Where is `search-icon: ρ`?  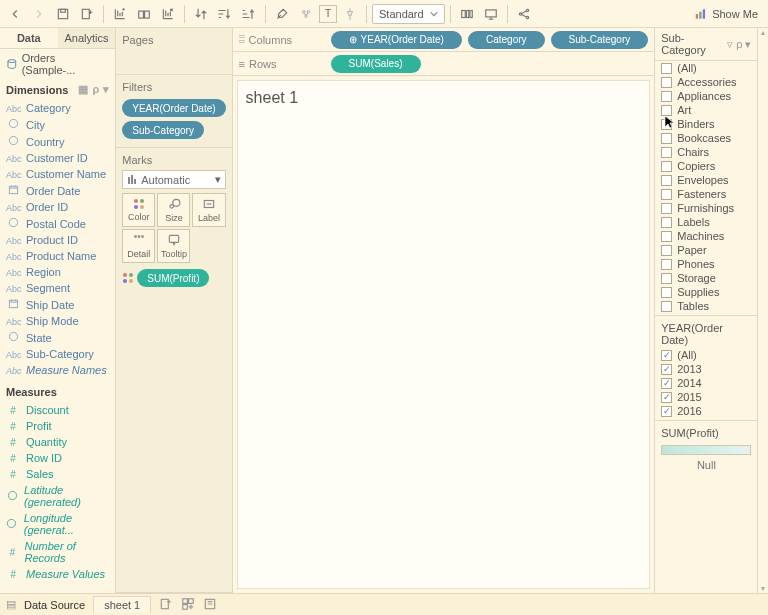 search-icon: ρ is located at coordinates (96, 90).